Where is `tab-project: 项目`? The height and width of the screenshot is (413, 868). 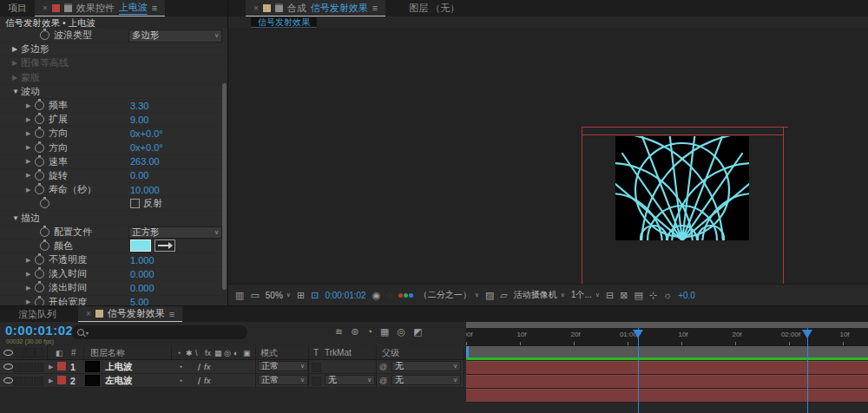 tab-project: 项目 is located at coordinates (17, 9).